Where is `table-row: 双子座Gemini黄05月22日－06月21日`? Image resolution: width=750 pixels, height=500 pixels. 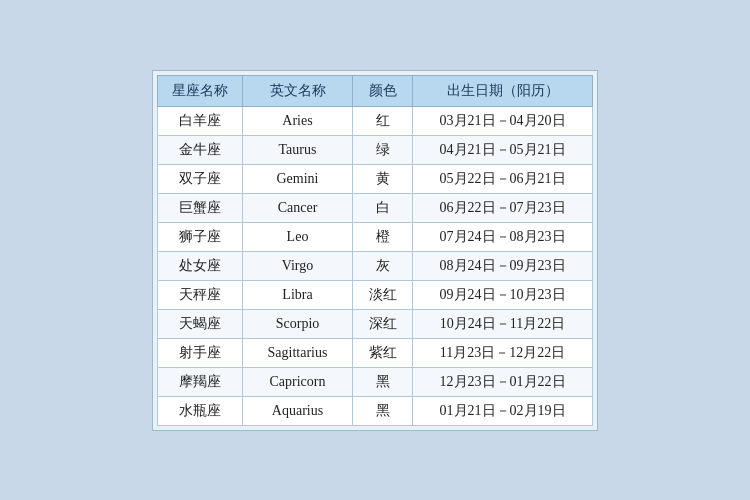
table-row: 双子座Gemini黄05月22日－06月21日 is located at coordinates (376, 178).